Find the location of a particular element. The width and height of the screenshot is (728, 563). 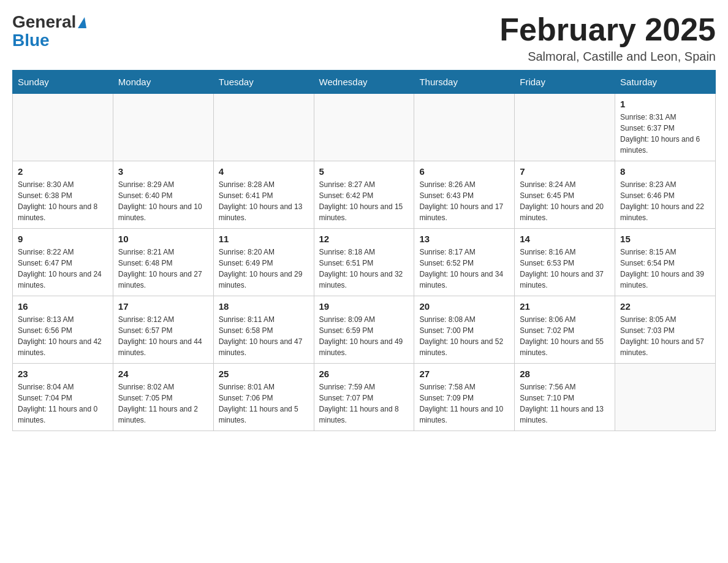

calendar-cell: 17Sunrise: 8:12 AMSunset: 6:57 PMDayligh… is located at coordinates (163, 330).